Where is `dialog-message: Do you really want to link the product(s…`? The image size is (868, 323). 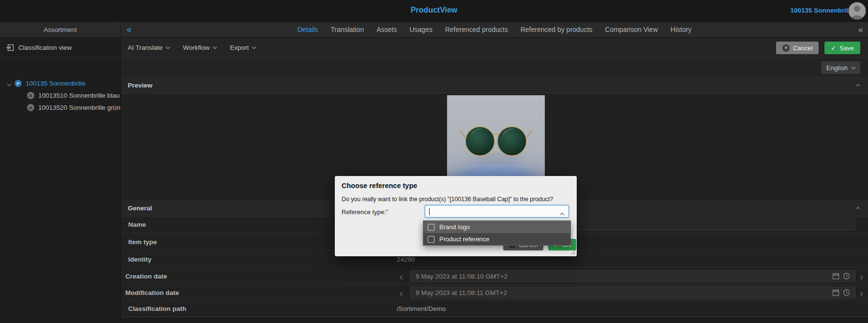 dialog-message: Do you really want to link the product(s… is located at coordinates (447, 199).